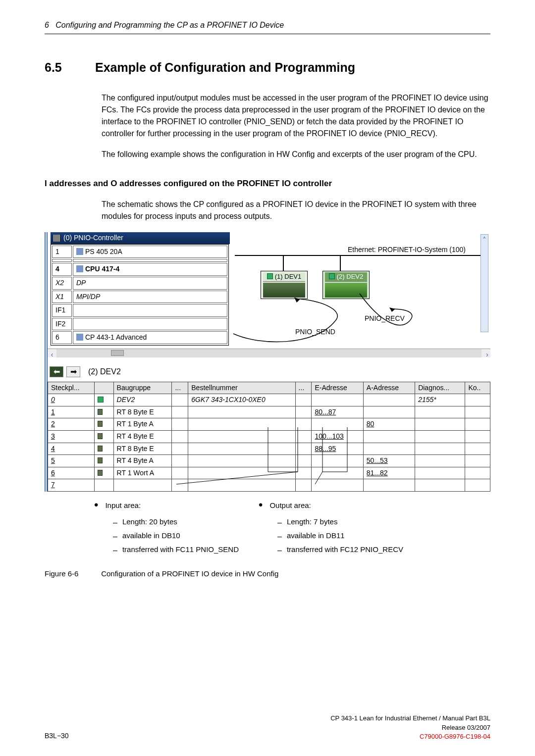 Image resolution: width=535 pixels, height=756 pixels. Describe the element at coordinates (269, 437) in the screenshot. I see `module-table: Steckpl...Baugruppe...Bestellnummer...E-…` at that location.